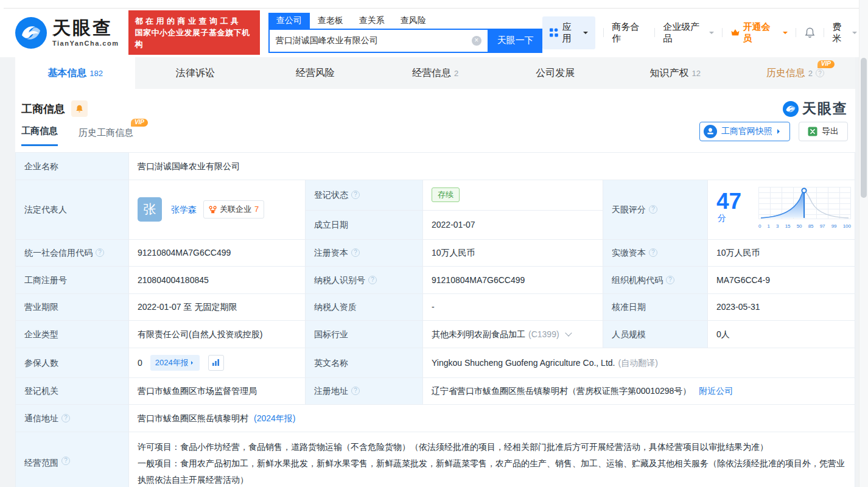  Describe the element at coordinates (760, 33) in the screenshot. I see `nav-open-vip-label: 开通会员` at that location.